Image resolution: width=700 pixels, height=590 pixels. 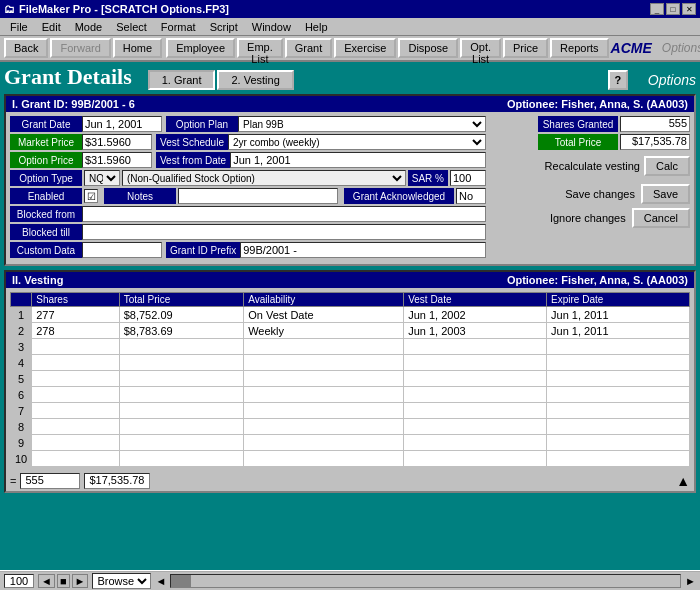 I want to click on minimize-button: _, so click(x=657, y=9).